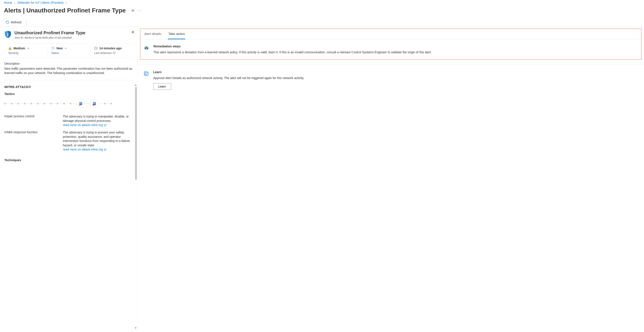  Describe the element at coordinates (14, 23) in the screenshot. I see `refresh-button: Refresh` at that location.